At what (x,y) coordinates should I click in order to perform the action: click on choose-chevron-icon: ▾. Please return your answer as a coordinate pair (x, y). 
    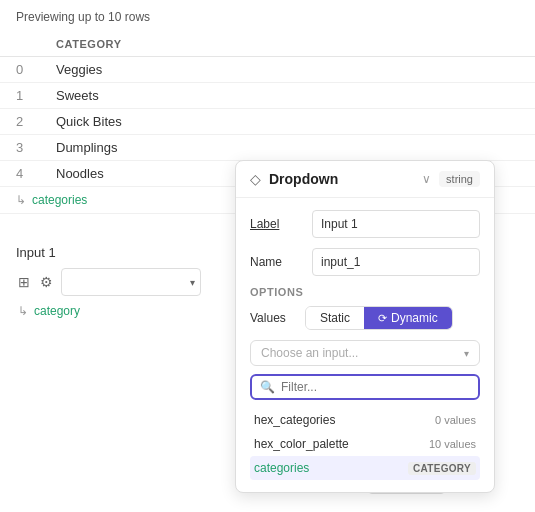
    Looking at the image, I should click on (466, 354).